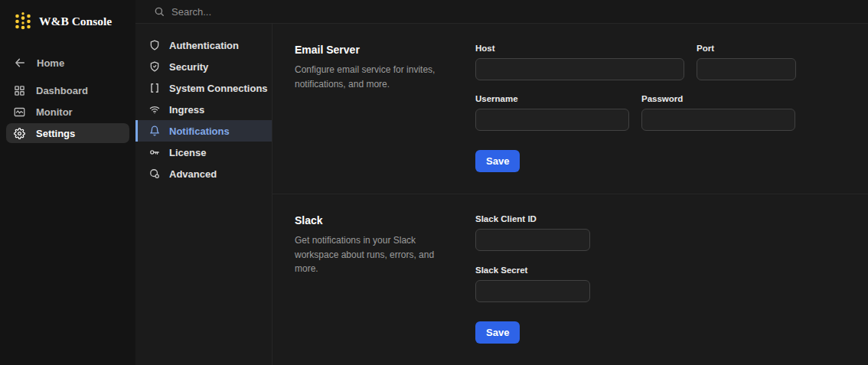  What do you see at coordinates (718, 119) in the screenshot?
I see `password-input` at bounding box center [718, 119].